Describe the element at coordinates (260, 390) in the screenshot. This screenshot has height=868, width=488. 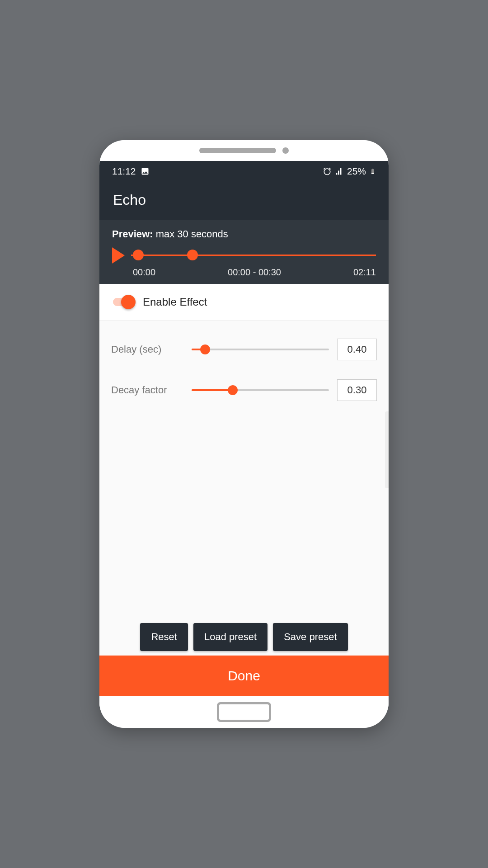
I see `decay-slider` at that location.